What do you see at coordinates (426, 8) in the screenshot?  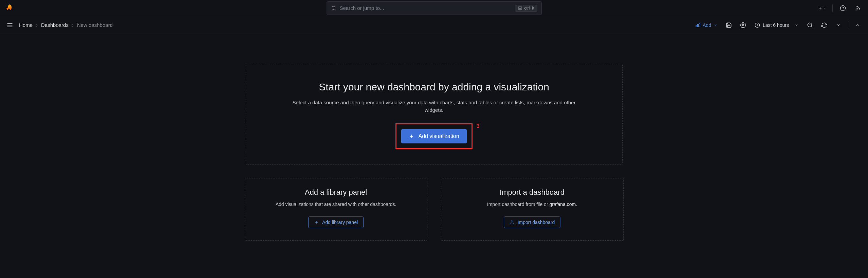 I see `search-placeholder: Search or jump to...` at bounding box center [426, 8].